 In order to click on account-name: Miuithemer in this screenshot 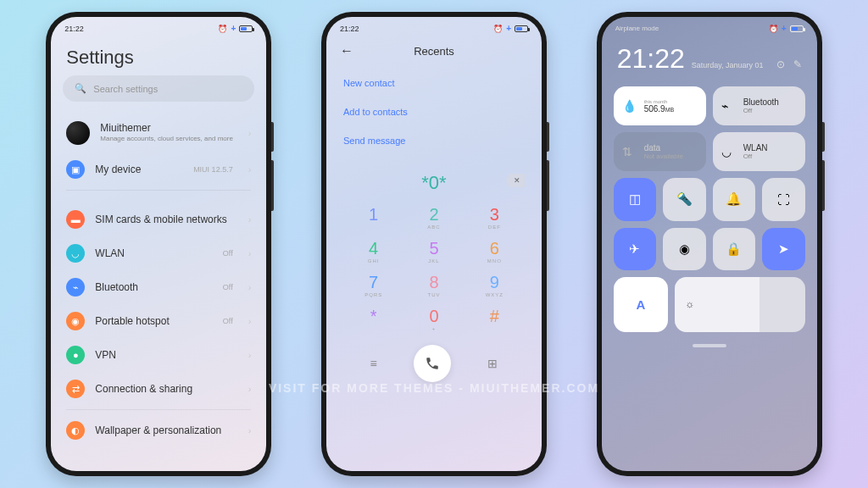, I will do `click(169, 128)`.